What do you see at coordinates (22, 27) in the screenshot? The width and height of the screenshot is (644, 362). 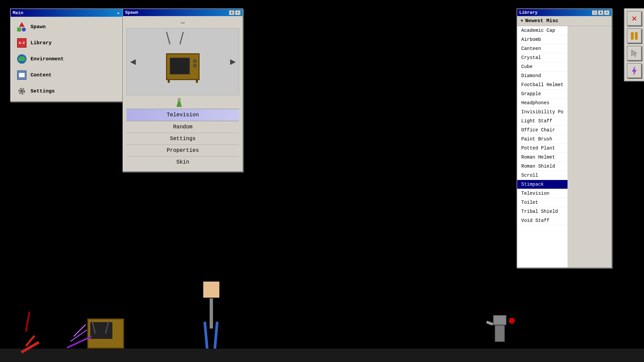 I see `spawn-triangle-icon` at bounding box center [22, 27].